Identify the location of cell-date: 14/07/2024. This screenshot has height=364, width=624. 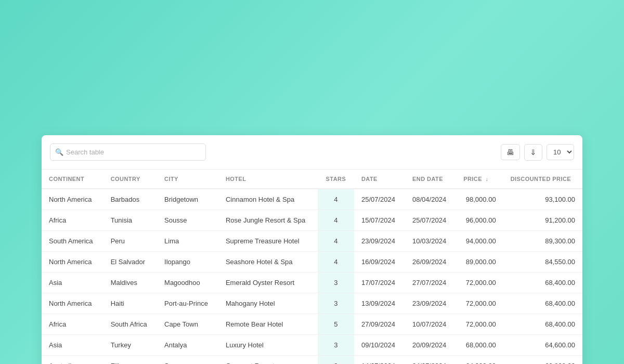
(380, 360).